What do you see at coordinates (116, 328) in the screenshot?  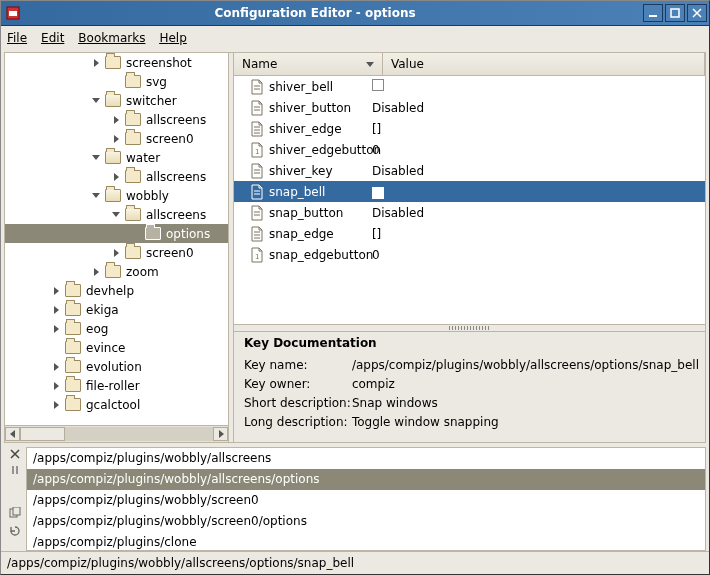 I see `tree-item: eog` at bounding box center [116, 328].